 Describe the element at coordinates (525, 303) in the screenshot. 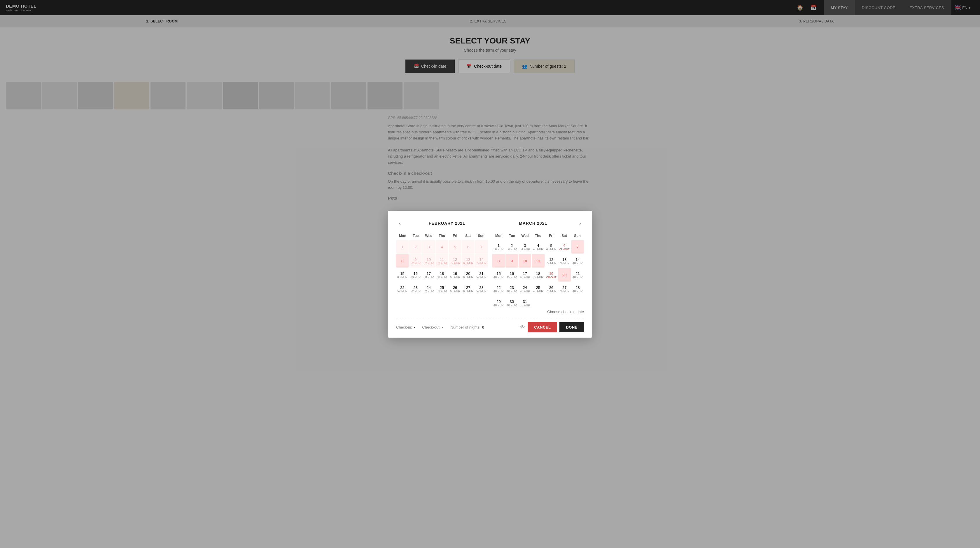

I see `cal-cell: 3135 EUR` at that location.